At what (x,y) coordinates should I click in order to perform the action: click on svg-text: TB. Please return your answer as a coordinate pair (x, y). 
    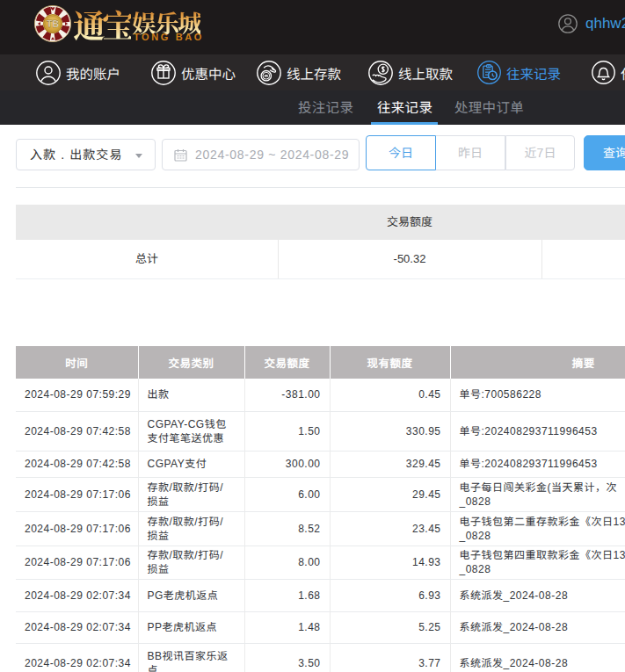
    Looking at the image, I should click on (53, 24).